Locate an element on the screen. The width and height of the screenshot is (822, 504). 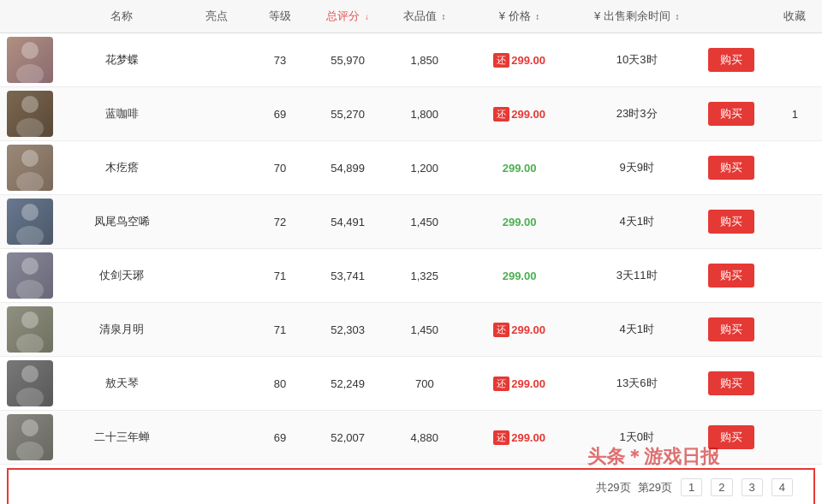
time-cell: 3天11时 is located at coordinates (637, 276).